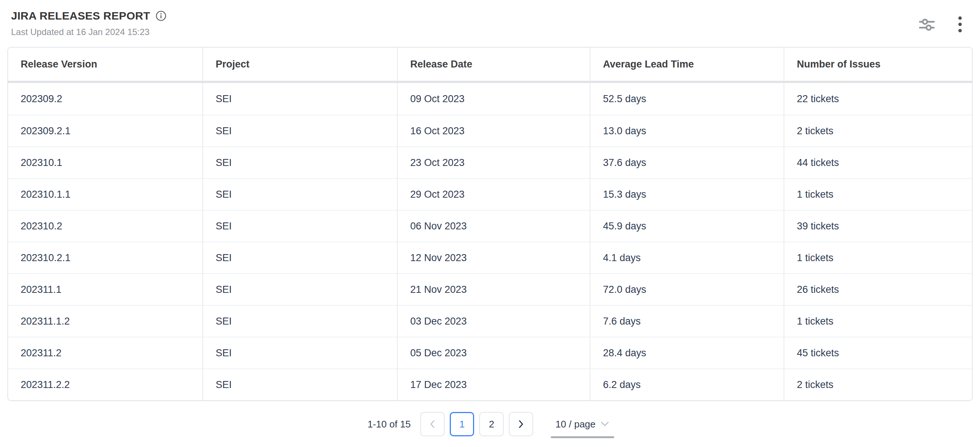 This screenshot has height=447, width=980. Describe the element at coordinates (878, 65) in the screenshot. I see `column-header-number-of-issues: Number of Issues` at that location.